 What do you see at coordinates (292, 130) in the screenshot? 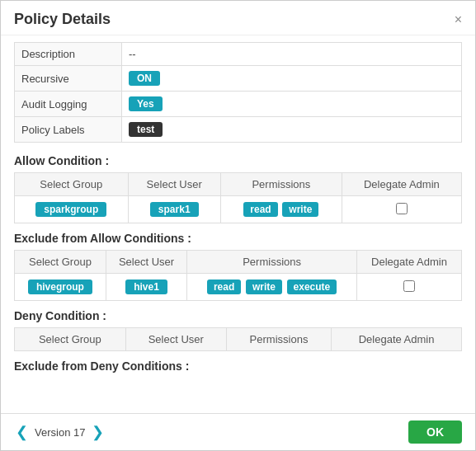
I see `detail-value: test` at bounding box center [292, 130].